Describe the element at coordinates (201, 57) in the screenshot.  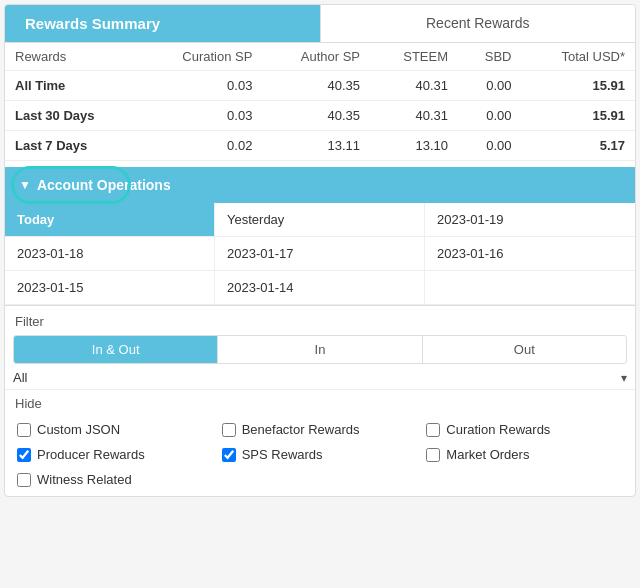
I see `col-curation-sp: Curation SP` at that location.